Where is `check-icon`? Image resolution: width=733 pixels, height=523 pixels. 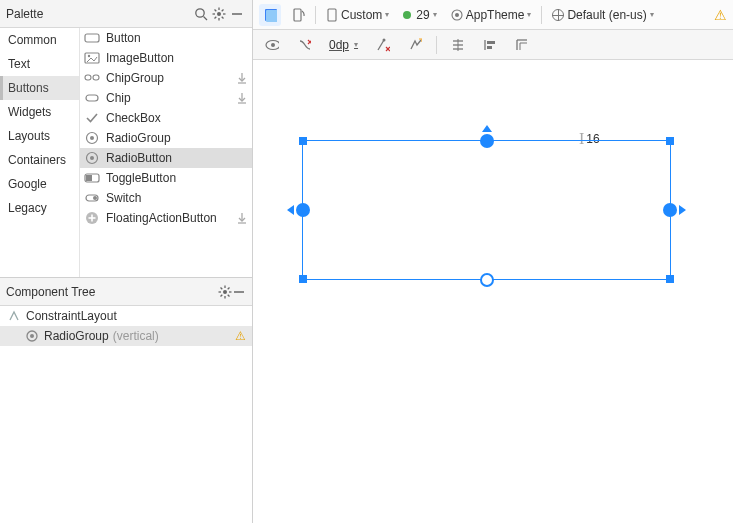
check-icon is located at coordinates (92, 118).